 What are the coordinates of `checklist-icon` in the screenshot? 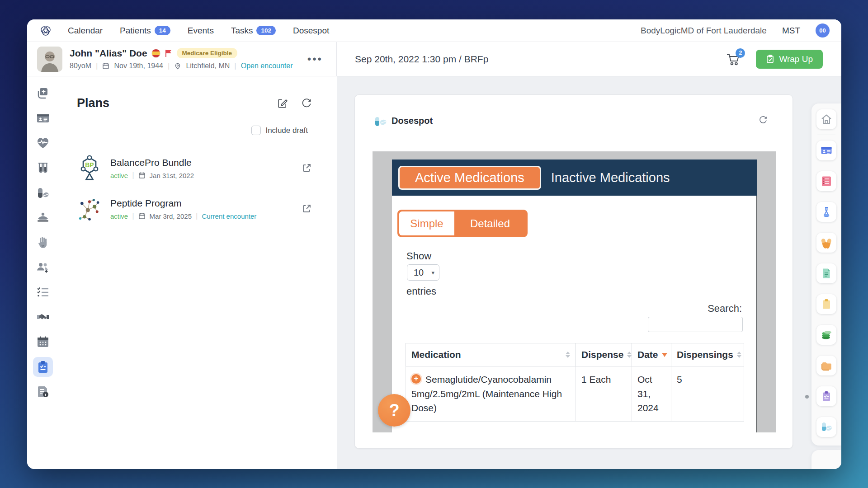 It's located at (43, 292).